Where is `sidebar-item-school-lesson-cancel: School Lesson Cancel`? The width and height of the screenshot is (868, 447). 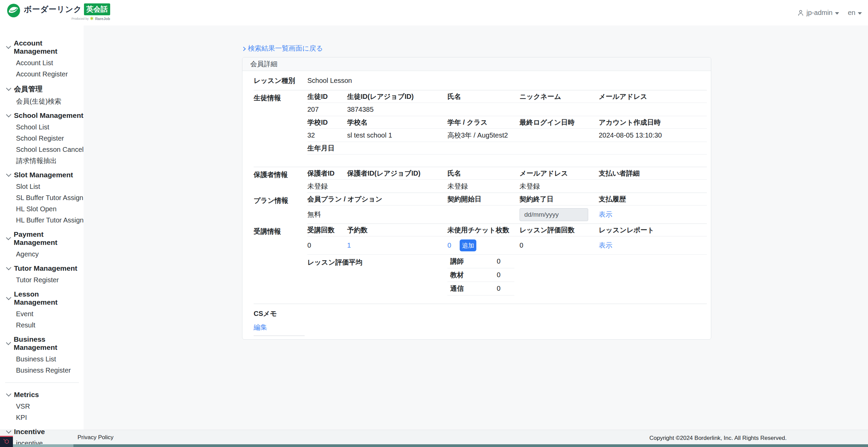
sidebar-item-school-lesson-cancel: School Lesson Cancel is located at coordinates (42, 149).